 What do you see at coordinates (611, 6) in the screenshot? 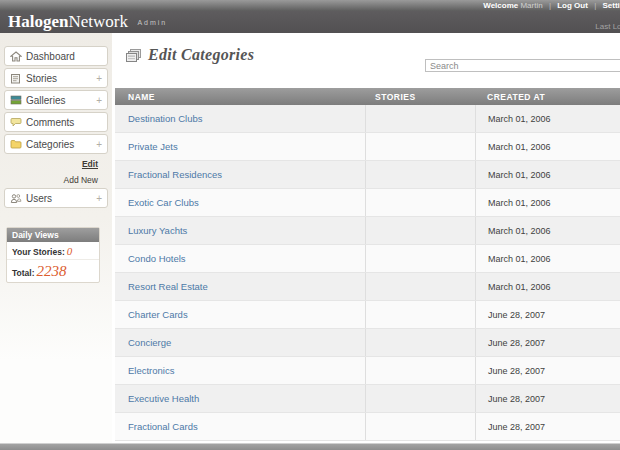
I see `settings-link: Settings` at bounding box center [611, 6].